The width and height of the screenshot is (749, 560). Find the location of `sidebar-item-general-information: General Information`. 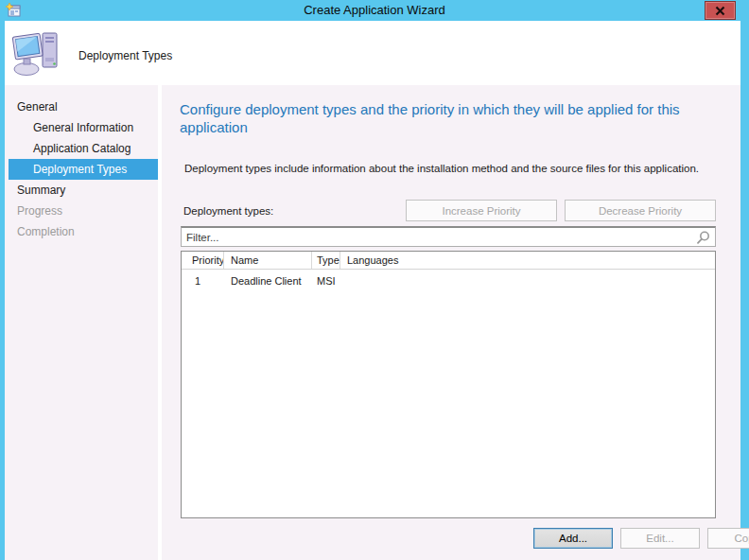

sidebar-item-general-information: General Information is located at coordinates (81, 128).